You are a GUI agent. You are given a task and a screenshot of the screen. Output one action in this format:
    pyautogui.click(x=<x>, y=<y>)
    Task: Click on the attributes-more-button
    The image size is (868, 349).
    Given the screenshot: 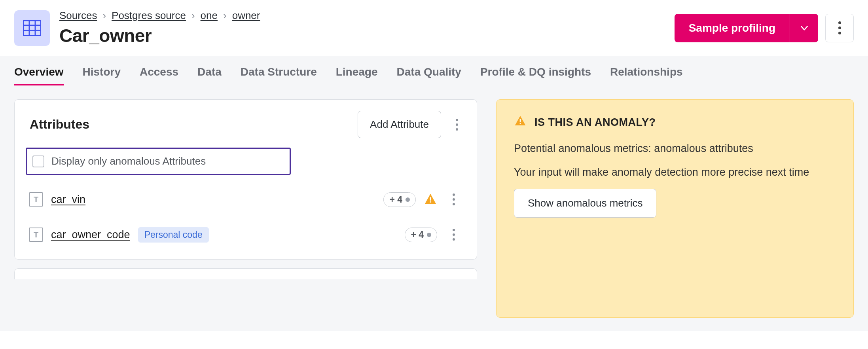 What is the action you would take?
    pyautogui.click(x=457, y=125)
    